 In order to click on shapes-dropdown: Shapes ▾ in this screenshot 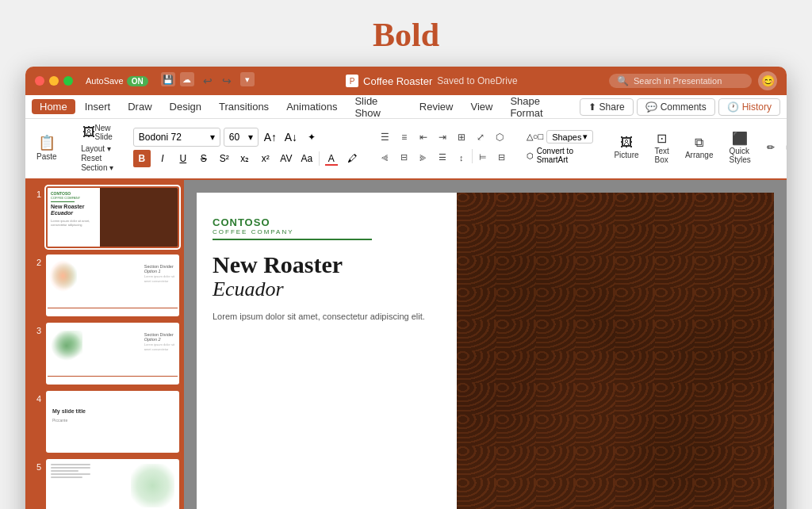, I will do `click(569, 136)`.